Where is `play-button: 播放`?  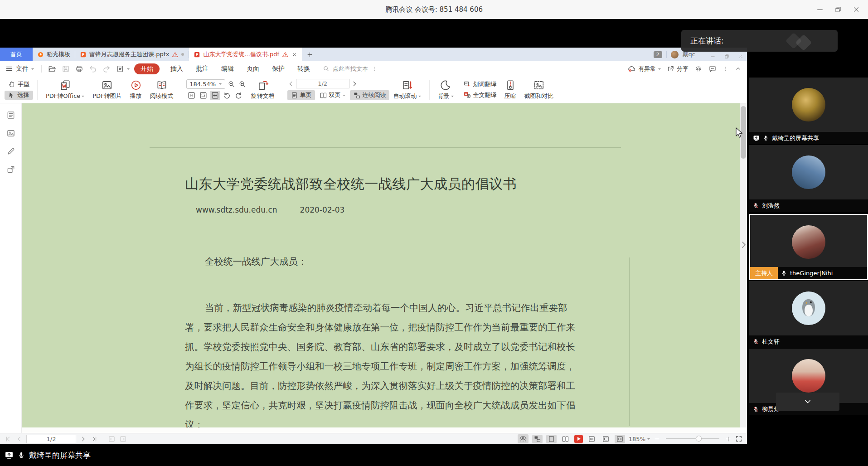
play-button: 播放 is located at coordinates (136, 90).